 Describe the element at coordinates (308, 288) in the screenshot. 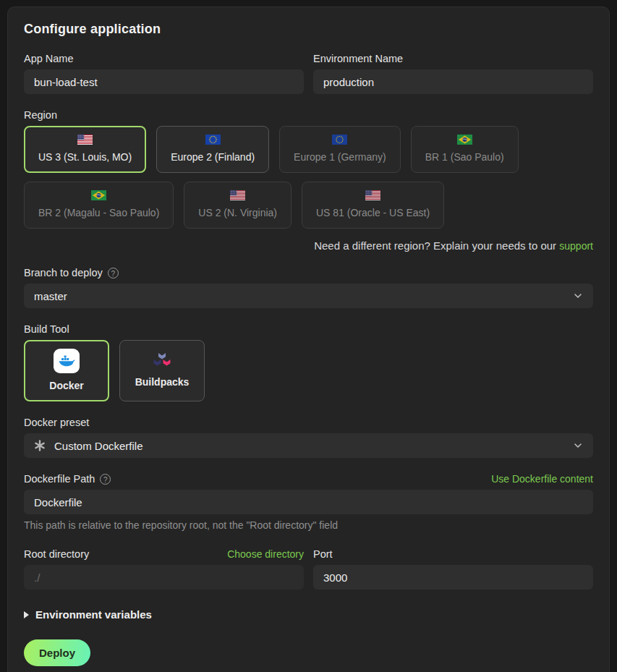

I see `branch-section: Branch to deploy ? master` at that location.